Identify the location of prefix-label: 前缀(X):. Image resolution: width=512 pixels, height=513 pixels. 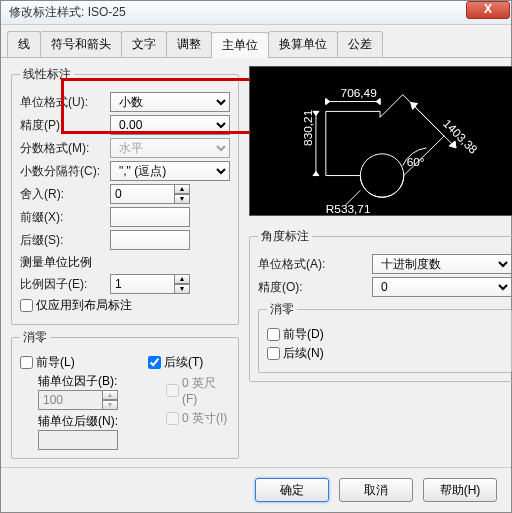
(63, 218).